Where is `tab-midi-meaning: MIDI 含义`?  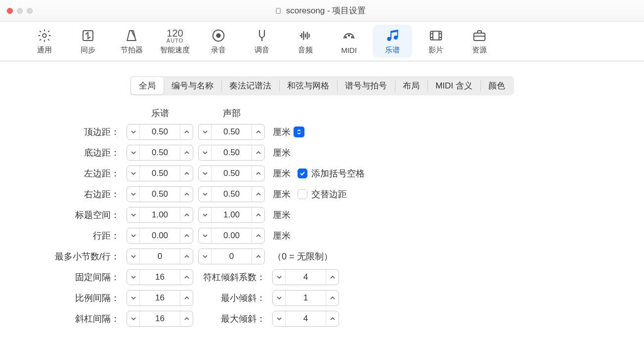 tab-midi-meaning: MIDI 含义 is located at coordinates (454, 86).